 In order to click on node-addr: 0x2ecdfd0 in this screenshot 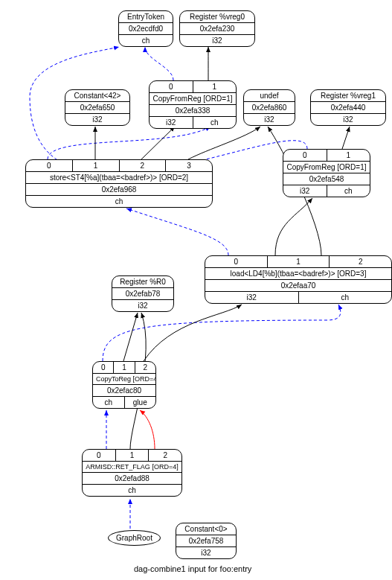, I will do `click(146, 28)`.